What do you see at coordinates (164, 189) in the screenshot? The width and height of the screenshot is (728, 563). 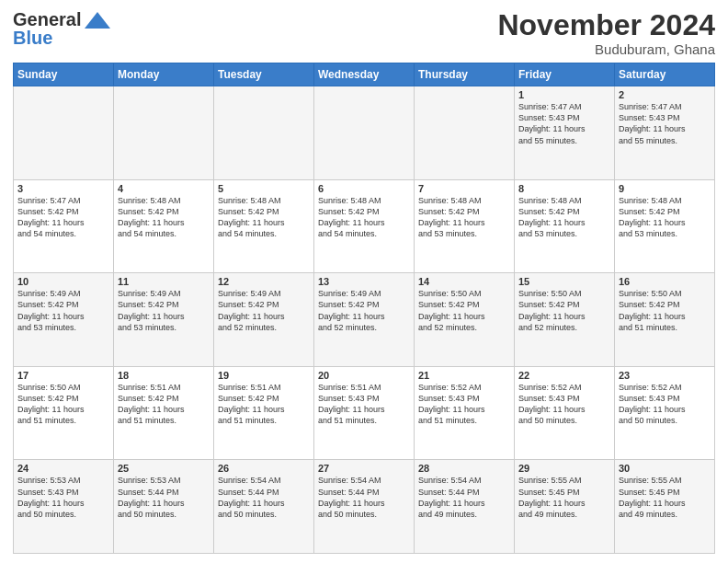 I see `day-number: 4` at bounding box center [164, 189].